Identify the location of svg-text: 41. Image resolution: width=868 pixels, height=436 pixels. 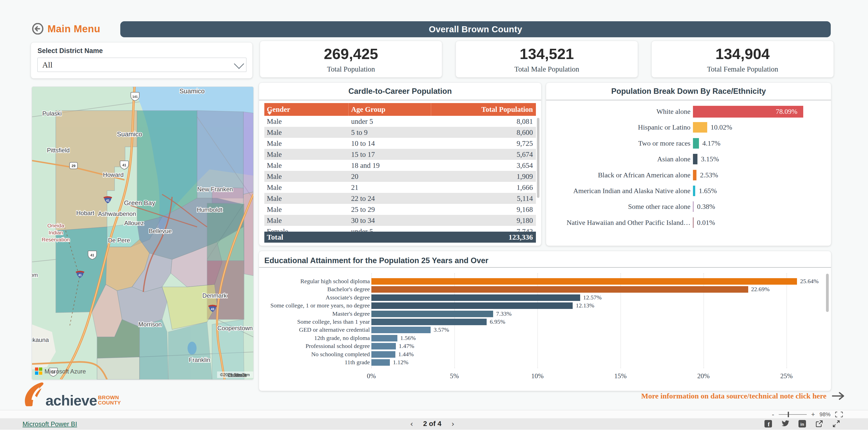
(80, 275).